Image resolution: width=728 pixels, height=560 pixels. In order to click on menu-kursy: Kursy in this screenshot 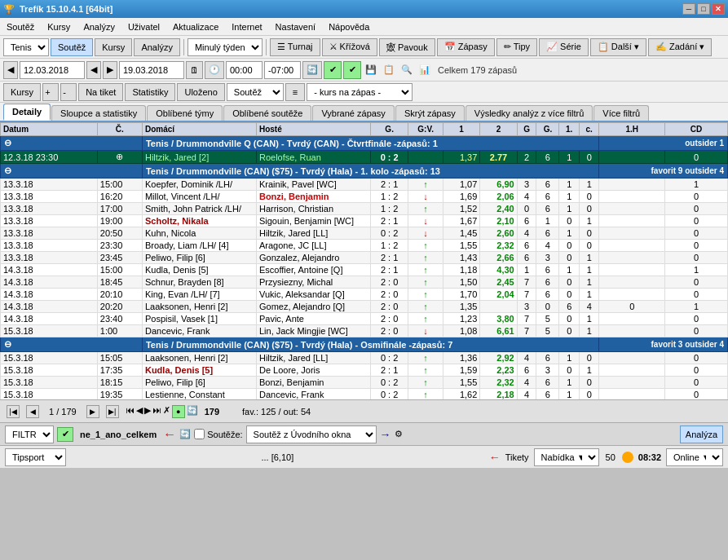, I will do `click(59, 26)`.